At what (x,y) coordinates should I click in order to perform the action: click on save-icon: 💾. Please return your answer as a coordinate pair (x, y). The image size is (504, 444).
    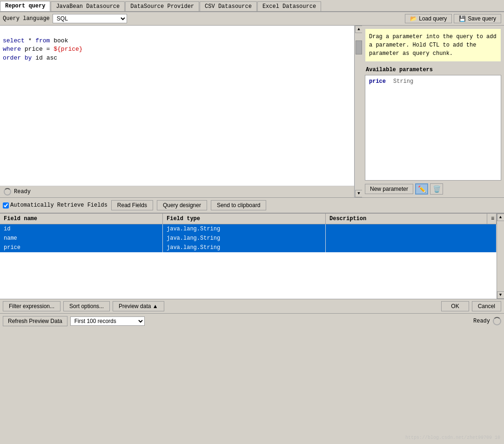
    Looking at the image, I should click on (463, 19).